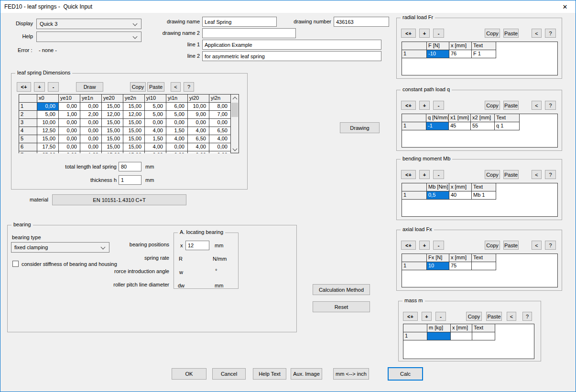 The image size is (576, 392). I want to click on close-button: ✕, so click(565, 7).